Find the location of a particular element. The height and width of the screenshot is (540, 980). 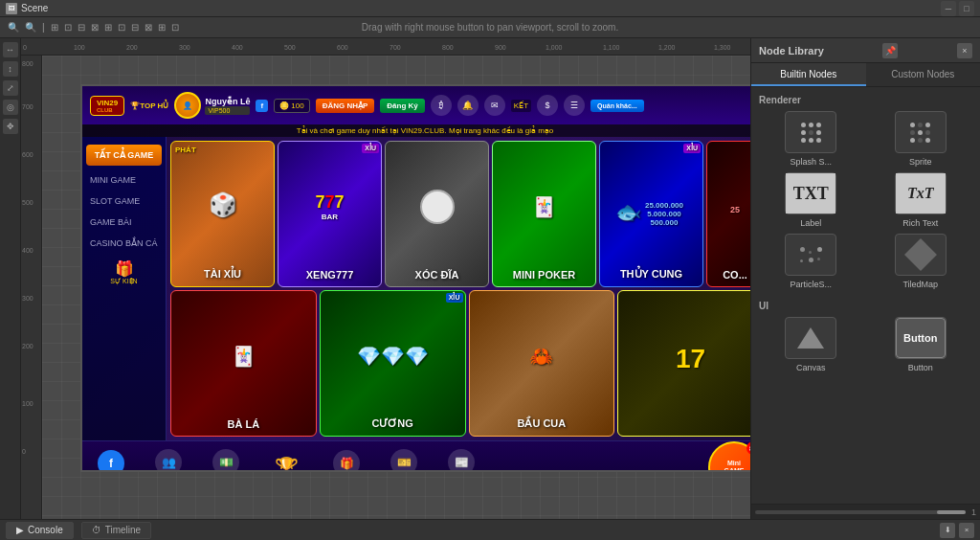

toolbar-icon-7: ⊞ is located at coordinates (108, 27).